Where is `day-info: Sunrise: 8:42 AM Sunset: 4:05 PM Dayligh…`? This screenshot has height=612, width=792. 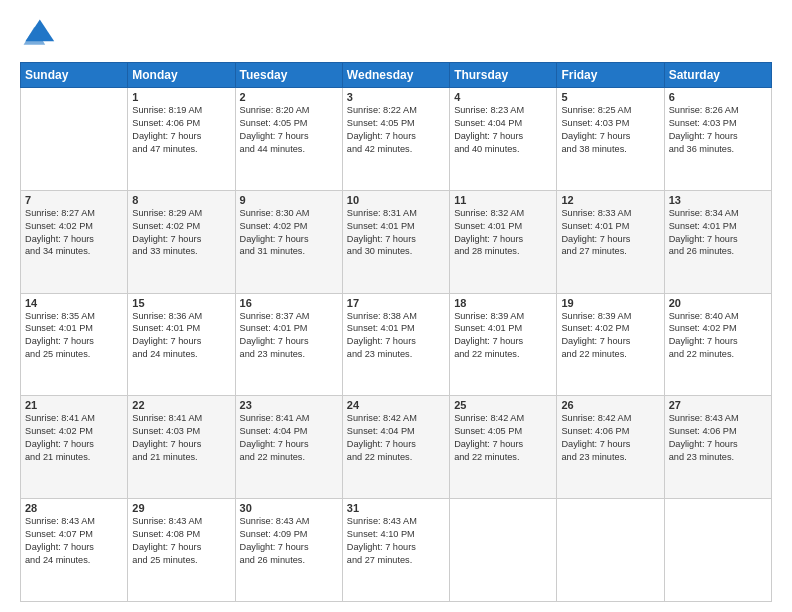
day-info: Sunrise: 8:42 AM Sunset: 4:05 PM Dayligh… is located at coordinates (503, 438).